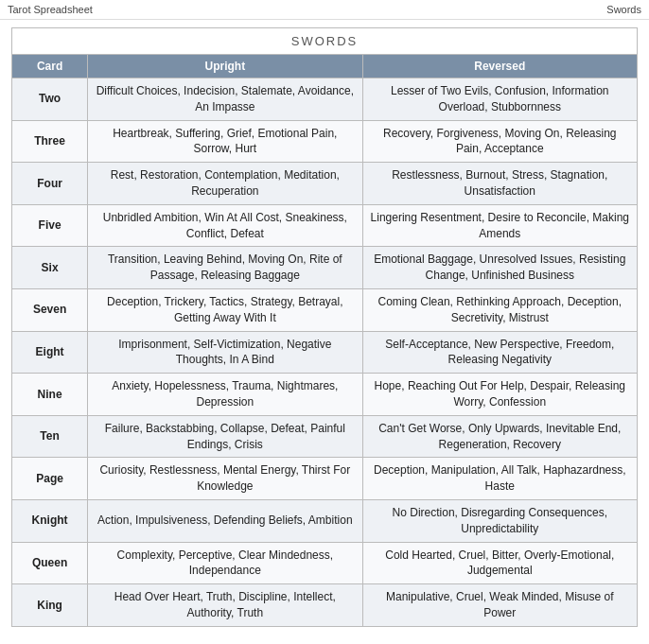 Image resolution: width=649 pixels, height=644 pixels. Describe the element at coordinates (500, 269) in the screenshot. I see `reversed-meanings: Emotional Baggage, Unresolved Issues, Re…` at that location.